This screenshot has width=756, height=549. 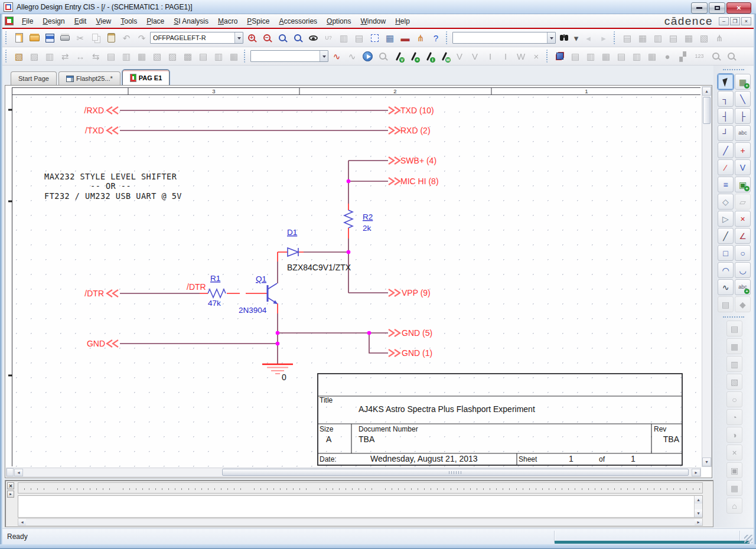 What do you see at coordinates (50, 38) in the screenshot?
I see `save-button` at bounding box center [50, 38].